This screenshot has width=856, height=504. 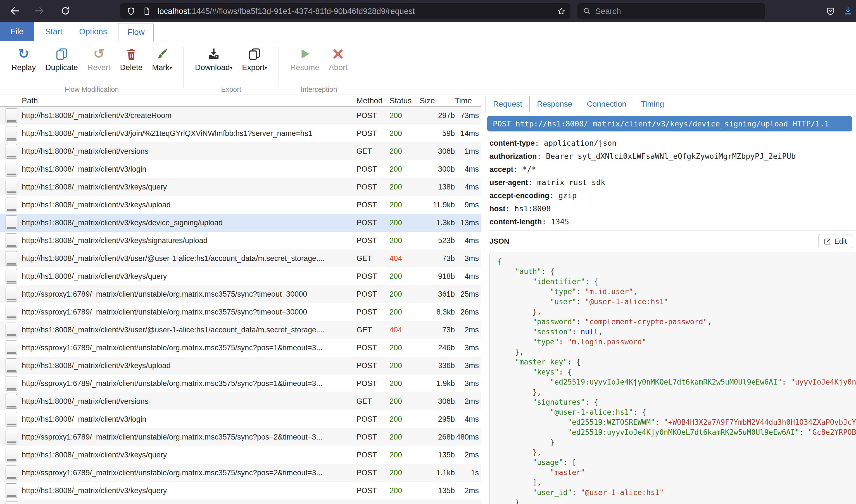 What do you see at coordinates (189, 205) in the screenshot?
I see `flow-path: http://hs1:8008/_matrix/client/v3/keys/u…` at bounding box center [189, 205].